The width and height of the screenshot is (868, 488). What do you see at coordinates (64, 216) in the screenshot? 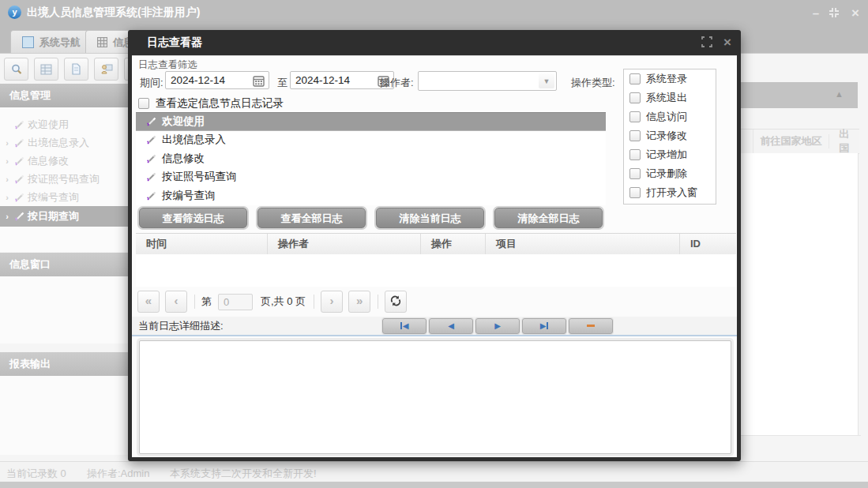
I see `sidebar-item-date-query: › 按日期查询` at bounding box center [64, 216].